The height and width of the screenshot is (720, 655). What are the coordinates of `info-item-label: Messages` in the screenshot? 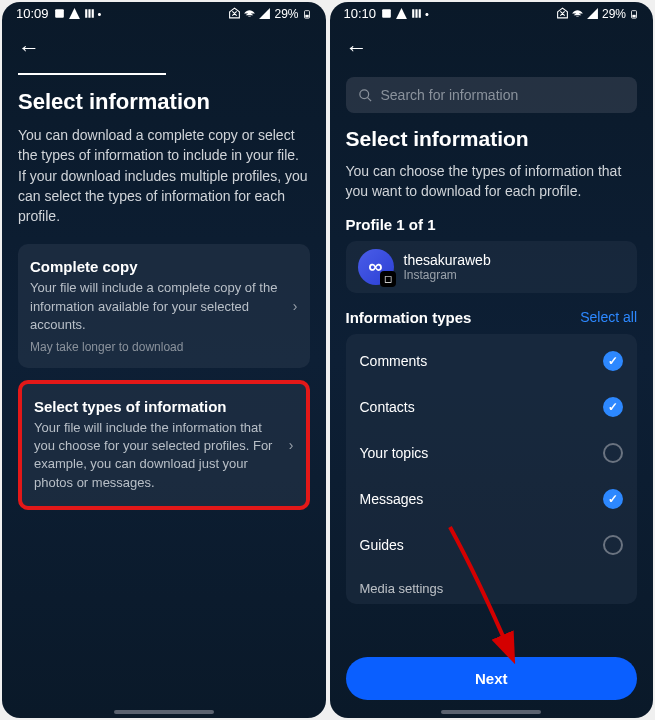 It's located at (392, 499).